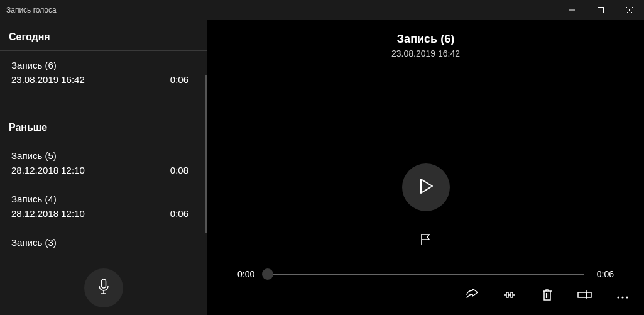 The height and width of the screenshot is (315, 644). What do you see at coordinates (510, 296) in the screenshot?
I see `trim-button` at bounding box center [510, 296].